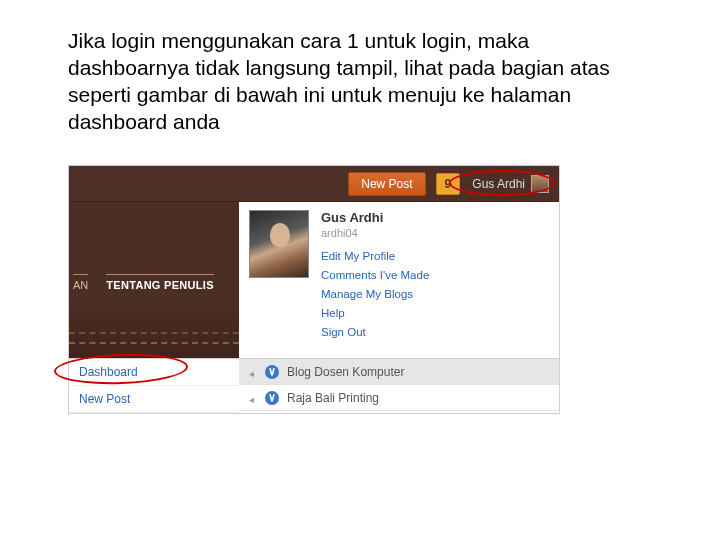  What do you see at coordinates (314, 184) in the screenshot?
I see `blogger-topbar: New Post 9 Gus Ardhi` at bounding box center [314, 184].